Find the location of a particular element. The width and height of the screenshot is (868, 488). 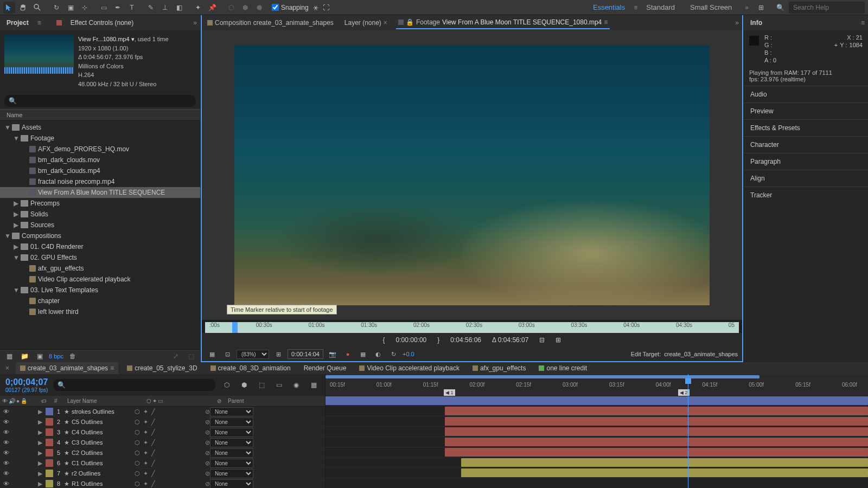

footage-file: bm_dark_clouds.mov is located at coordinates (100, 160).